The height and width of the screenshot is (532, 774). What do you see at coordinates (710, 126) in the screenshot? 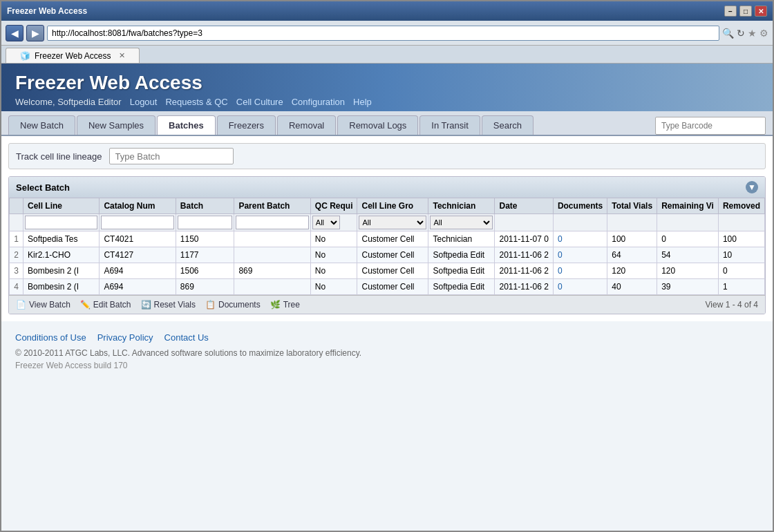
I see `barcode-input` at bounding box center [710, 126].